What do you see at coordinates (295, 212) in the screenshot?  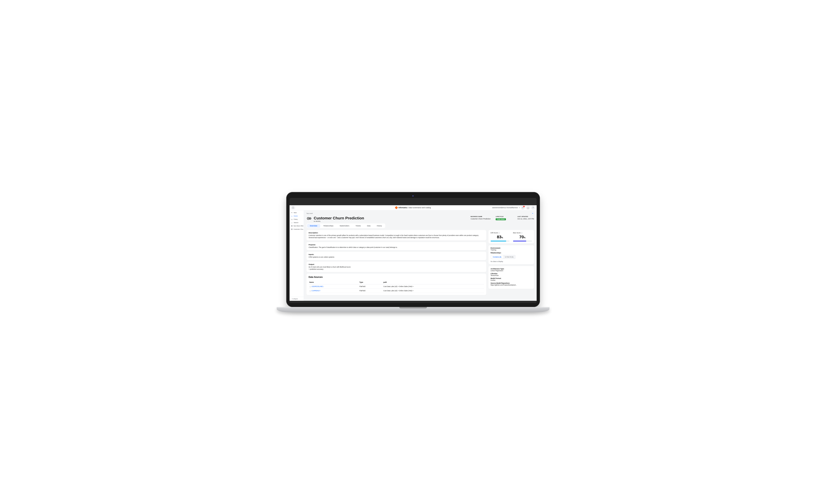 I see `sidebar-item-label: New` at bounding box center [295, 212].